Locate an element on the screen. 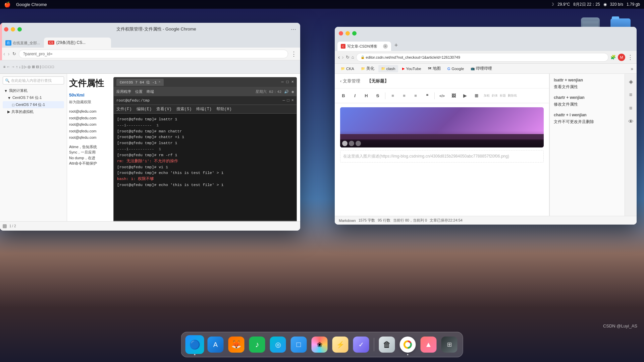 This screenshot has height=362, width=644. forward-btn-left: › is located at coordinates (9, 54).